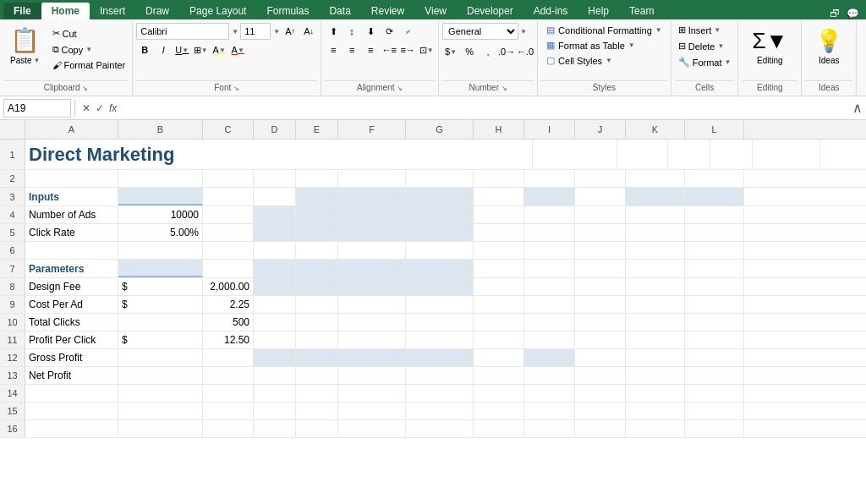  Describe the element at coordinates (600, 250) in the screenshot. I see `cell-j6` at that location.